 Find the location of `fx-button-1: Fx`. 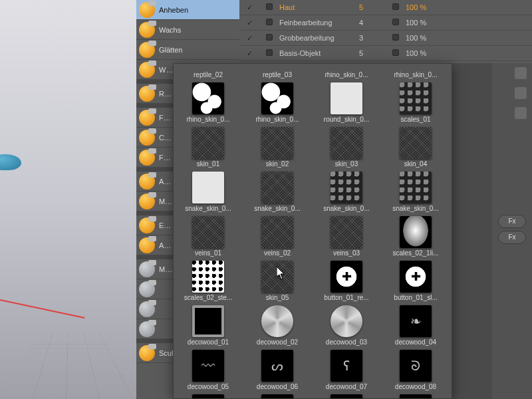

fx-button-1: Fx is located at coordinates (512, 221).